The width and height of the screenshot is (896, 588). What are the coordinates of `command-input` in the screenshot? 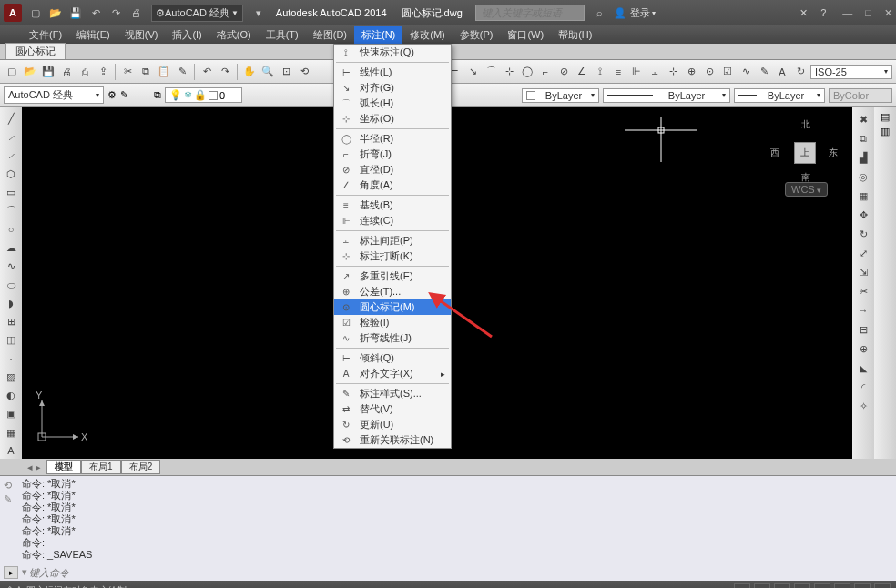 It's located at (461, 573).